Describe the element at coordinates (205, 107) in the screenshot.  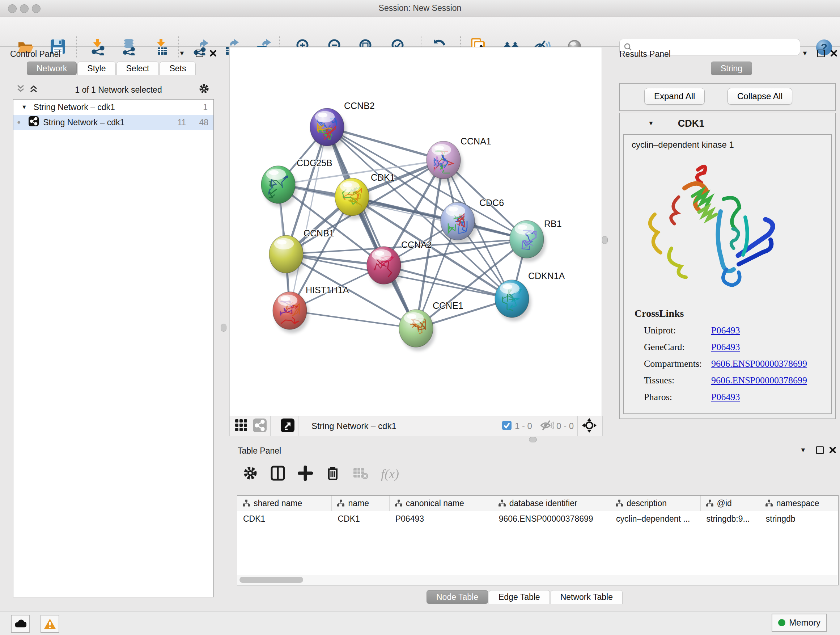
I see `collection-count: 1` at that location.